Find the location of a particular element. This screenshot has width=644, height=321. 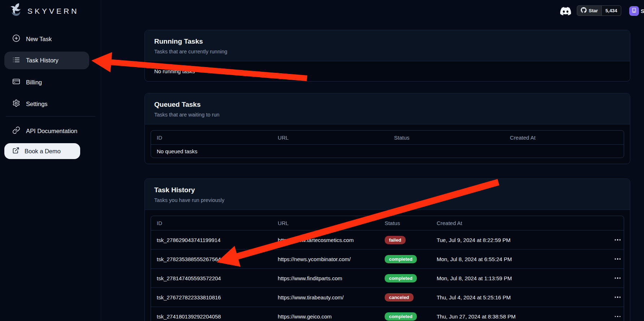

status-badge: canceled is located at coordinates (399, 297).